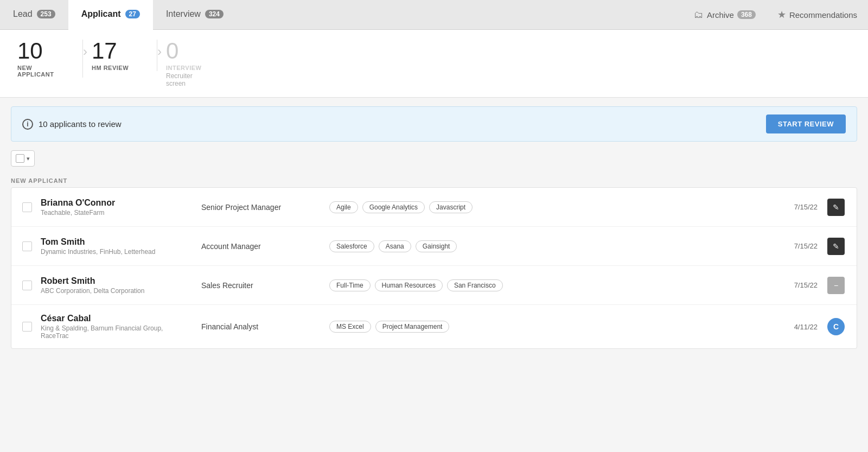  I want to click on applicant-companies-1: Dynamic Industries, FinHub, Letterhead, so click(117, 252).